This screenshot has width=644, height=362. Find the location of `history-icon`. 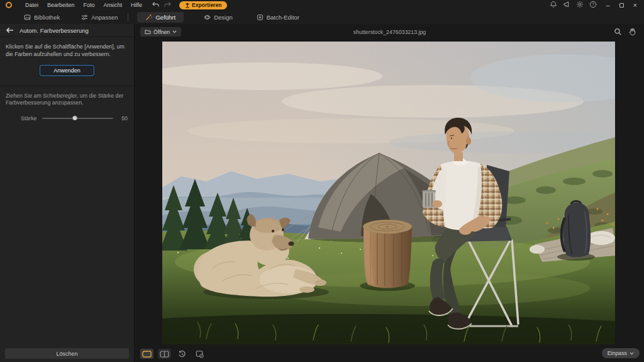

history-icon is located at coordinates (182, 354).